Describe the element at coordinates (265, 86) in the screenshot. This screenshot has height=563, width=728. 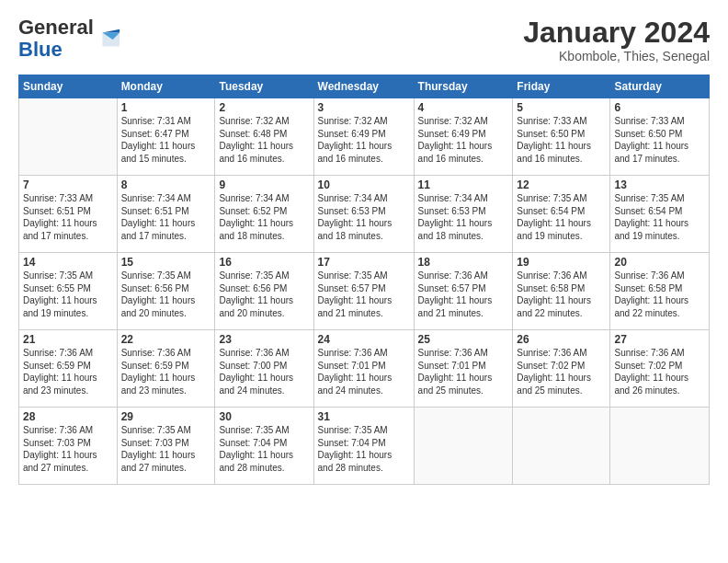
I see `header-tuesday: Tuesday` at that location.